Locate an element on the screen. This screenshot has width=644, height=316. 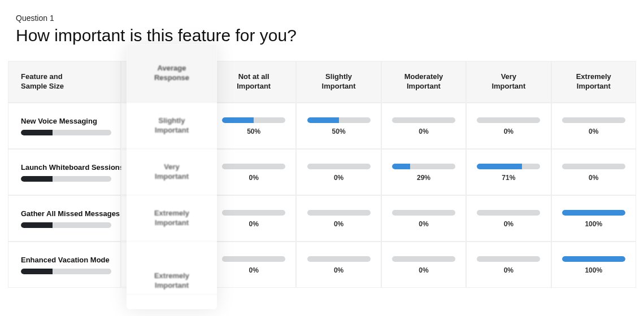
feature-name: Gather All Missed Messages is located at coordinates (67, 213).